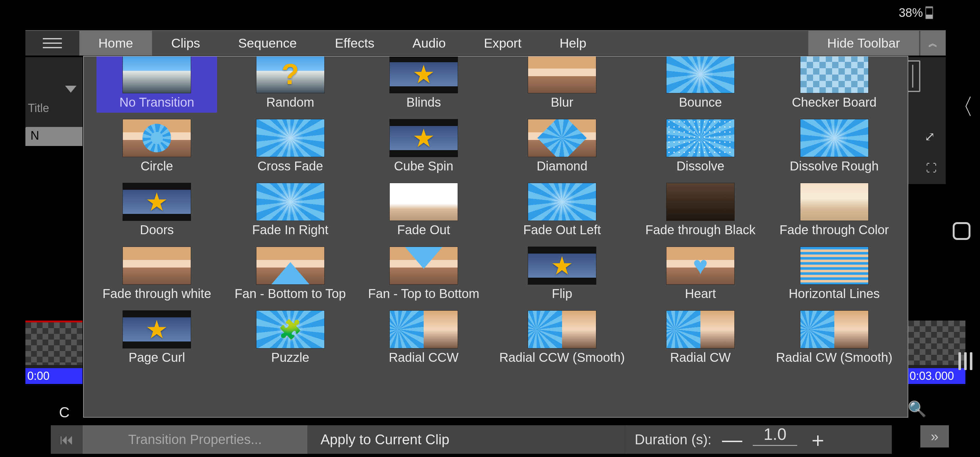 This screenshot has width=980, height=457. Describe the element at coordinates (962, 231) in the screenshot. I see `android-home-button` at that location.